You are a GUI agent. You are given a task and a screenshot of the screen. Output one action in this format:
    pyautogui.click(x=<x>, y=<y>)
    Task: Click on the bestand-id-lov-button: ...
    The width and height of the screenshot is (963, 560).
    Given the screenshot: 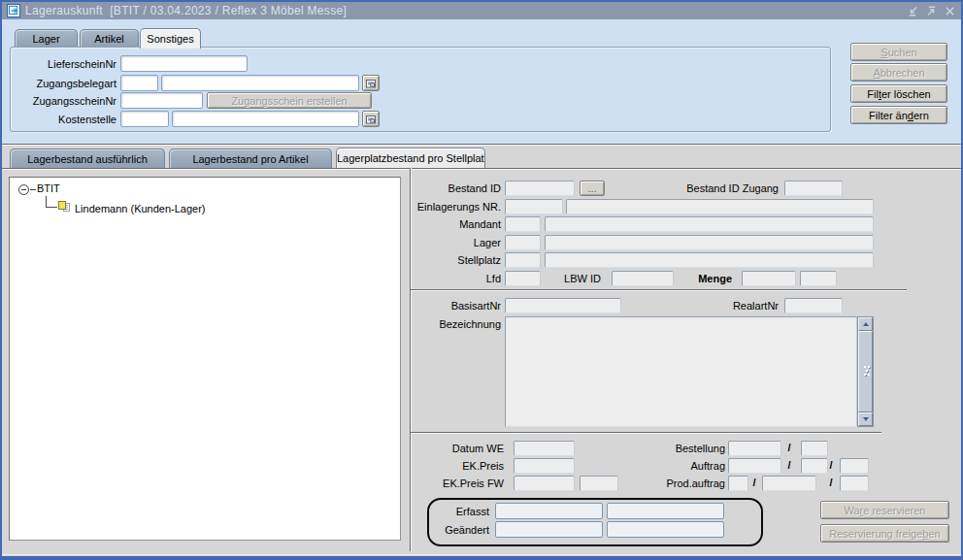 What is the action you would take?
    pyautogui.click(x=592, y=188)
    